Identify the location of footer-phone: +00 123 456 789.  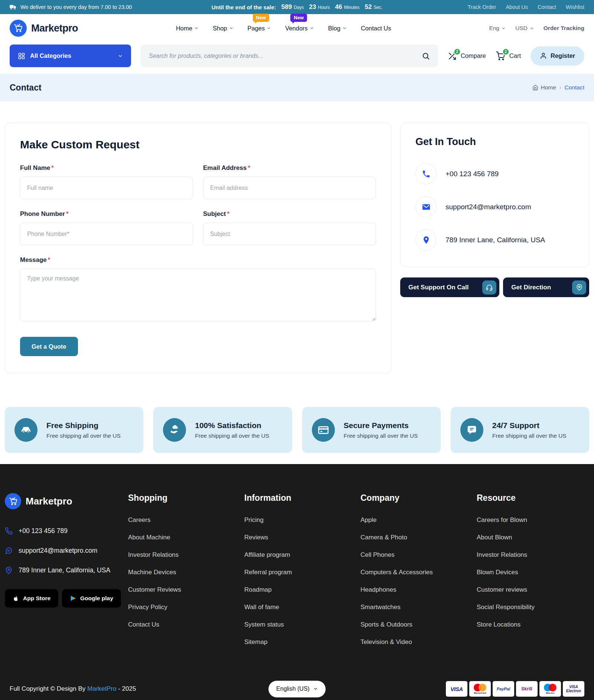
(43, 531).